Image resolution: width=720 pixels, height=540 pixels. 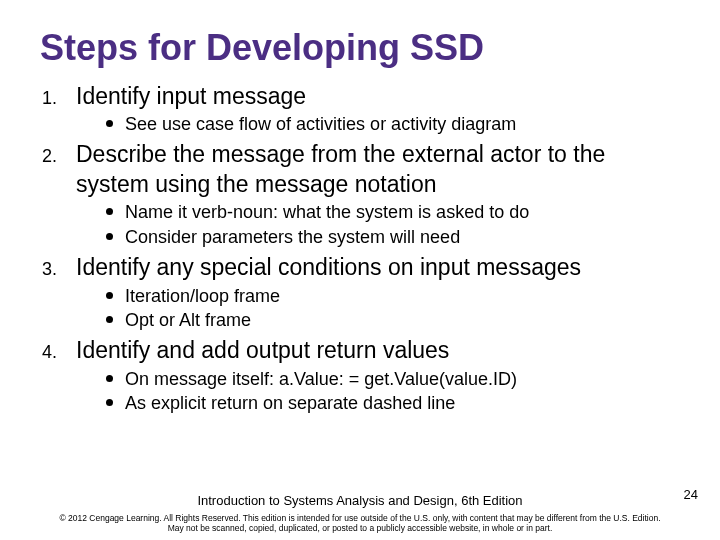 I want to click on sub-text: On message itself: a.Value: = get.Value(…, so click(x=402, y=380).